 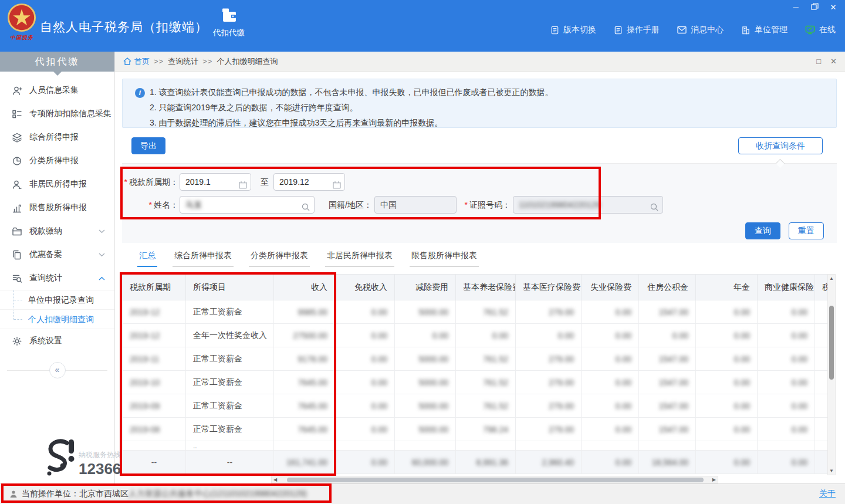 I want to click on sidebar-item-9: 系统设置, so click(x=58, y=341).